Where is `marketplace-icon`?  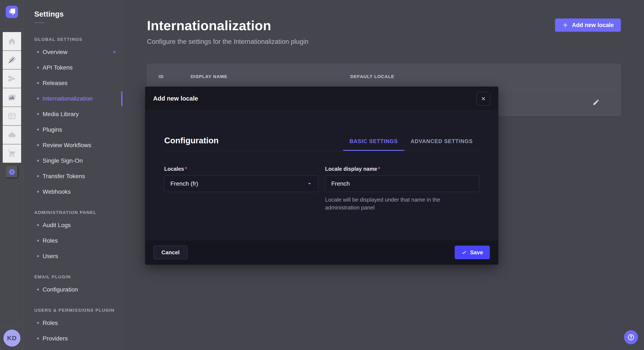
marketplace-icon is located at coordinates (12, 153).